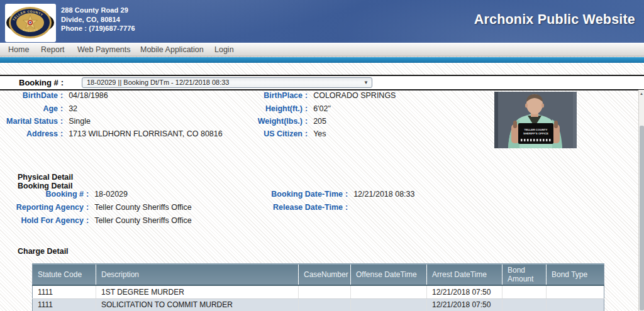  I want to click on field-address: Address:1713 WILDHORN FLORRISANT, CO 808…, so click(111, 134).